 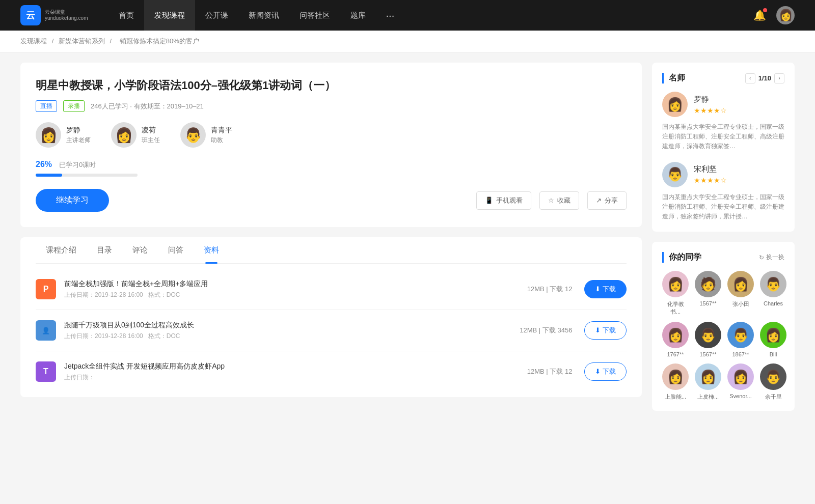 What do you see at coordinates (741, 377) in the screenshot?
I see `classmate-avatar-11: 👩` at bounding box center [741, 377].